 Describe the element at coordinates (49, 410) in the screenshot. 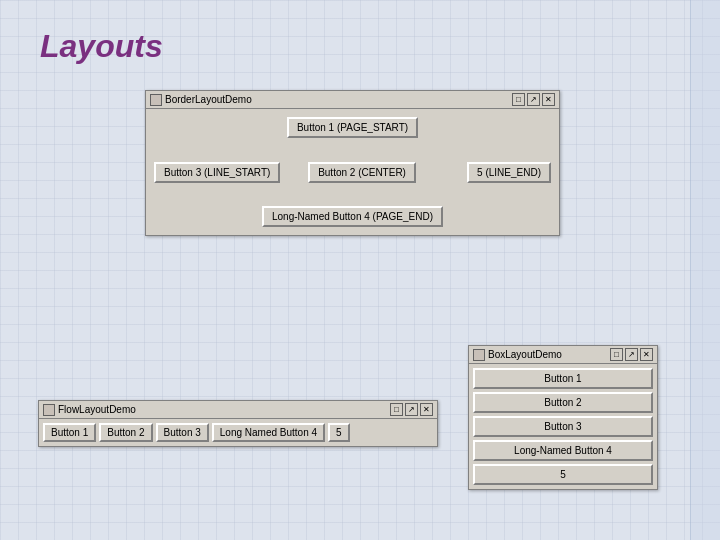

I see `flow-window-icon` at that location.